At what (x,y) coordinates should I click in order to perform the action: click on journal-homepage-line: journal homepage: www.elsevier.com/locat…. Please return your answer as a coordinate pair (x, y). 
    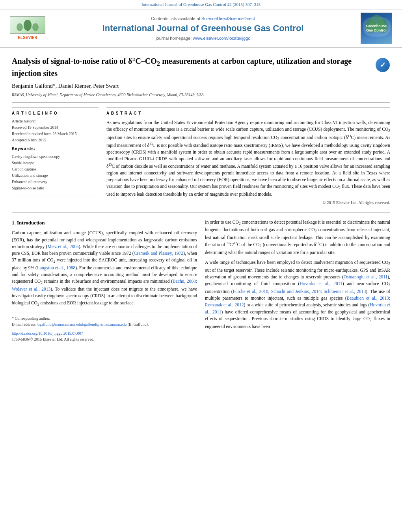
    Looking at the image, I should click on (203, 39).